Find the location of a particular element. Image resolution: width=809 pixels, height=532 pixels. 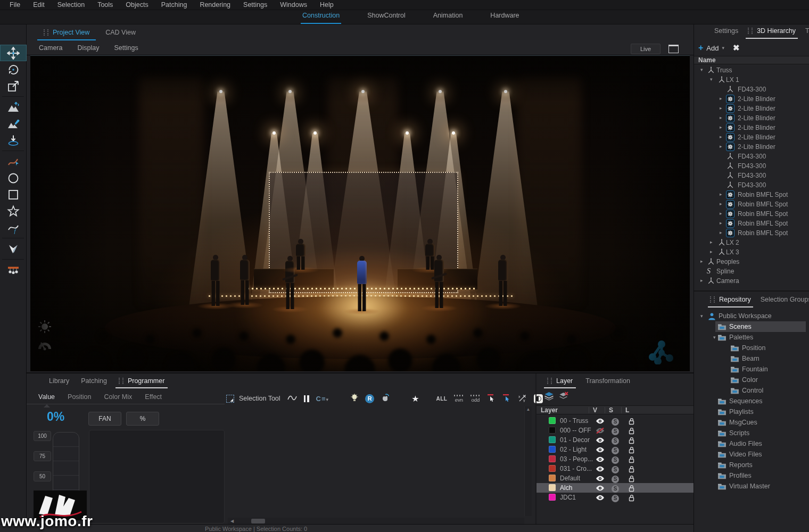

circle-tool is located at coordinates (13, 178).